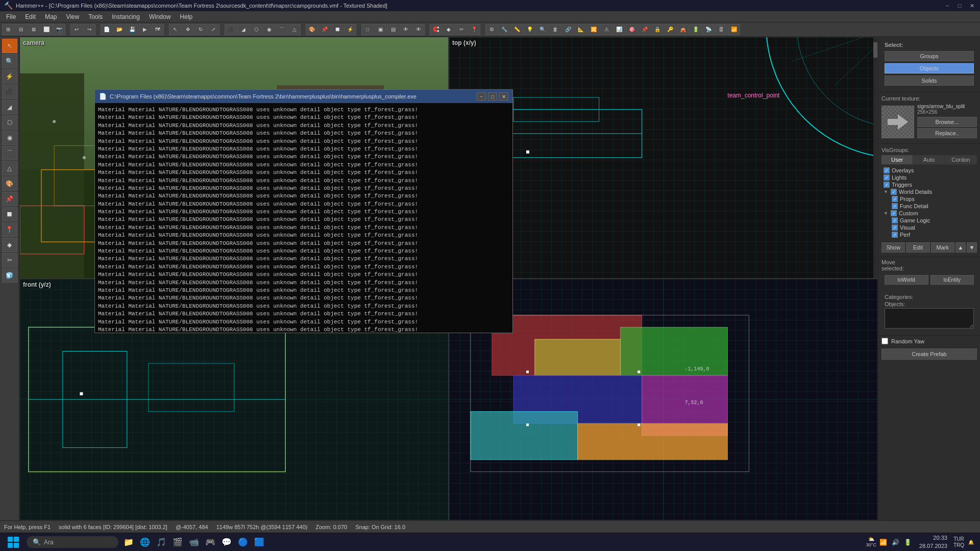 This screenshot has width=980, height=551. What do you see at coordinates (929, 318) in the screenshot?
I see `objects-input` at bounding box center [929, 318].